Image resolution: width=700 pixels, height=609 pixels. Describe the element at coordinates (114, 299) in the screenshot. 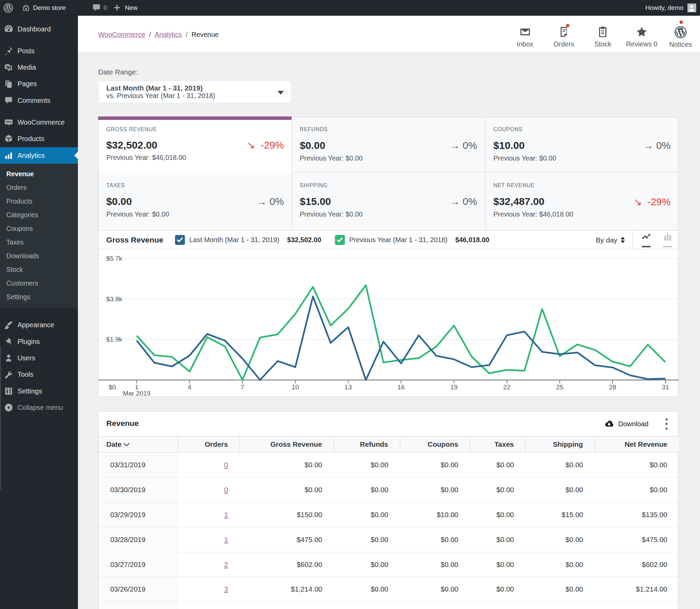

I see `svg-text: $3.8k` at that location.